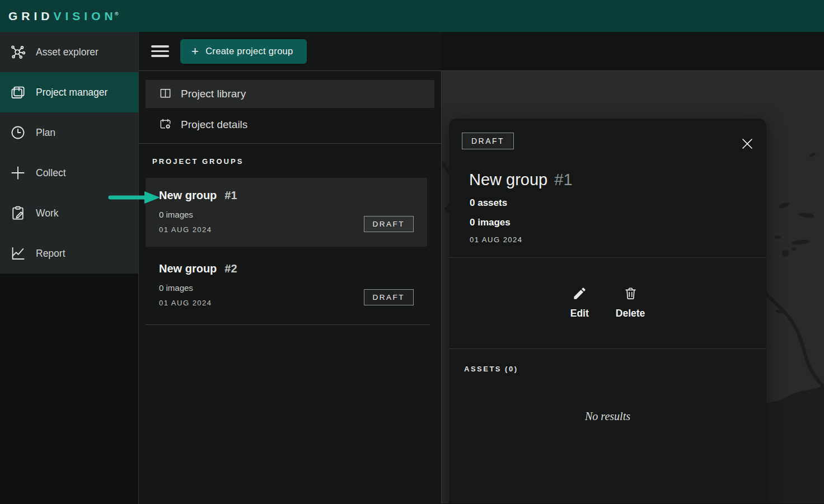 This screenshot has height=504, width=824. What do you see at coordinates (290, 51) in the screenshot?
I see `panel-toolbar: + Create project group` at bounding box center [290, 51].